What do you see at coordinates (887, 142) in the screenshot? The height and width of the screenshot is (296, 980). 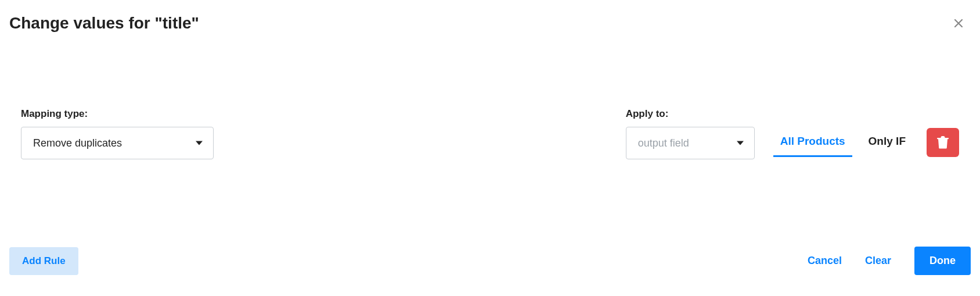 I see `tab-only-if: Only IF` at bounding box center [887, 142].